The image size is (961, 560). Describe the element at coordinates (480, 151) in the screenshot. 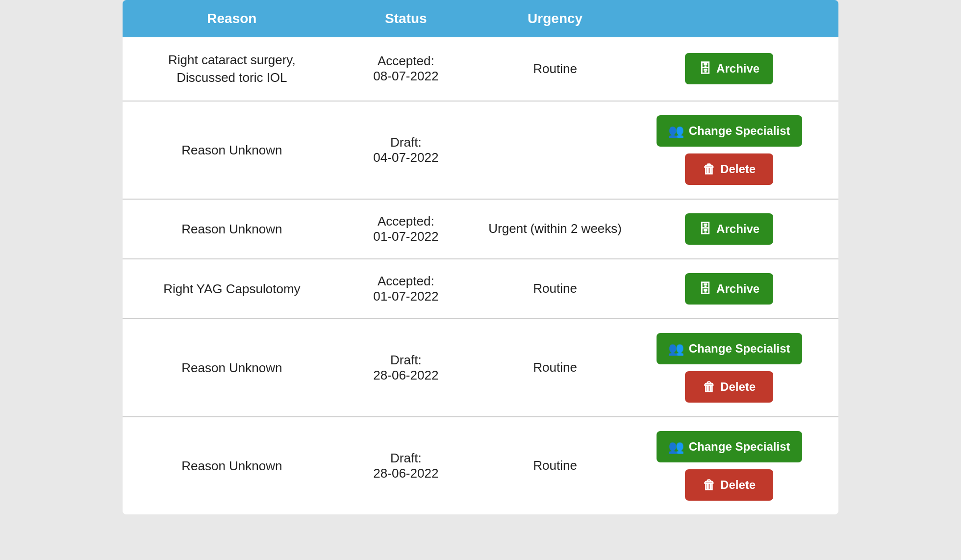

I see `table-row: Reason UnknownDraft: 04-07-2022👥Change S…` at that location.